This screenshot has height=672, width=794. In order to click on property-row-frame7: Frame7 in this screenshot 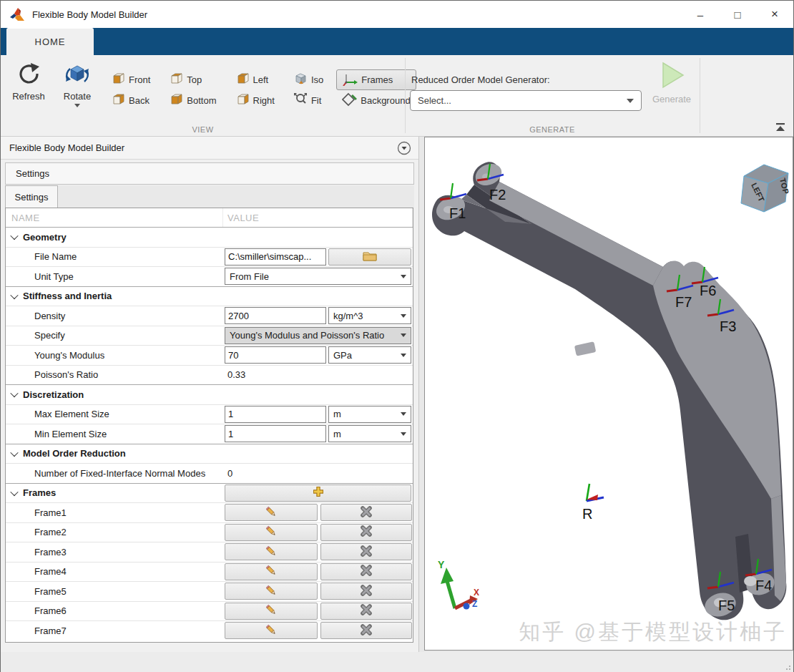, I will do `click(209, 630)`.